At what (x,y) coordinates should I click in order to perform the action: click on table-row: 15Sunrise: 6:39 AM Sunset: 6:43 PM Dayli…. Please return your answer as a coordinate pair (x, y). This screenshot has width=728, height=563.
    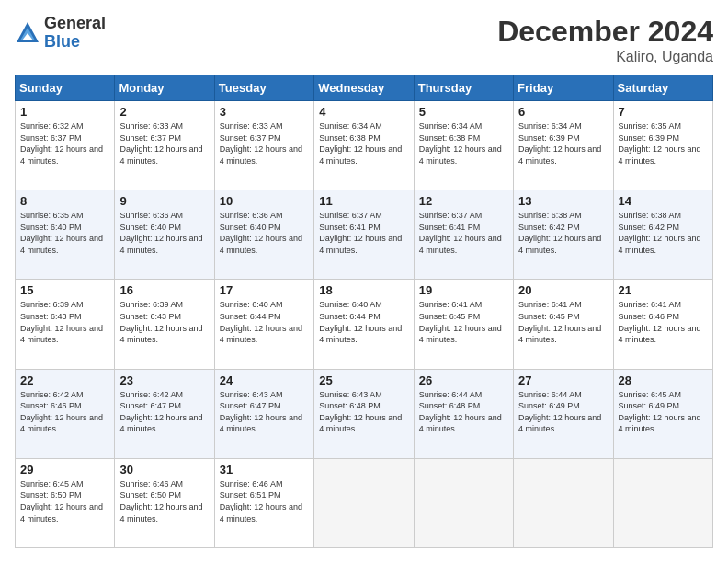
    Looking at the image, I should click on (65, 324).